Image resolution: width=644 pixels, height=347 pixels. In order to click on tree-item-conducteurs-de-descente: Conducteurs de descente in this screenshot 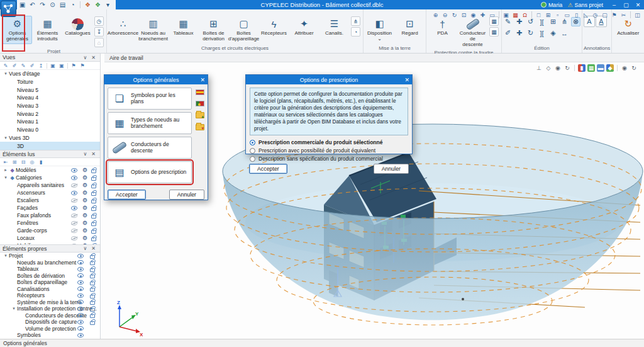, I will do `click(50, 316)`.